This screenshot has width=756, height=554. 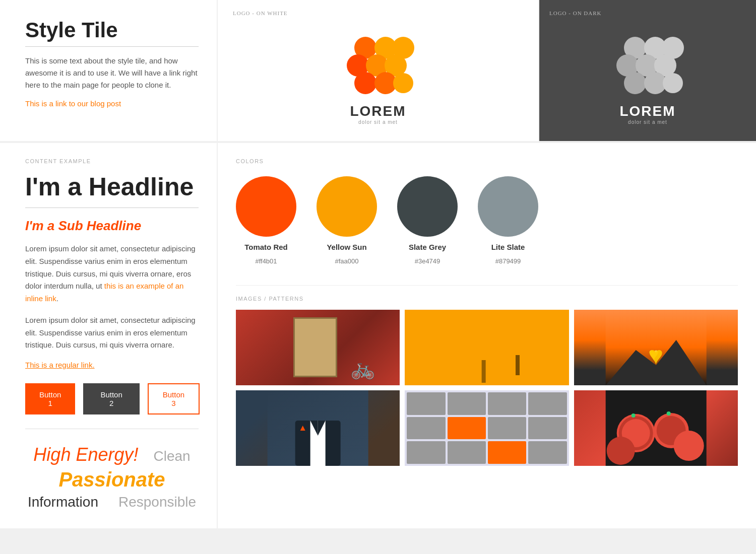 What do you see at coordinates (378, 122) in the screenshot?
I see `logo-white-sub: dolor sit a met` at bounding box center [378, 122].